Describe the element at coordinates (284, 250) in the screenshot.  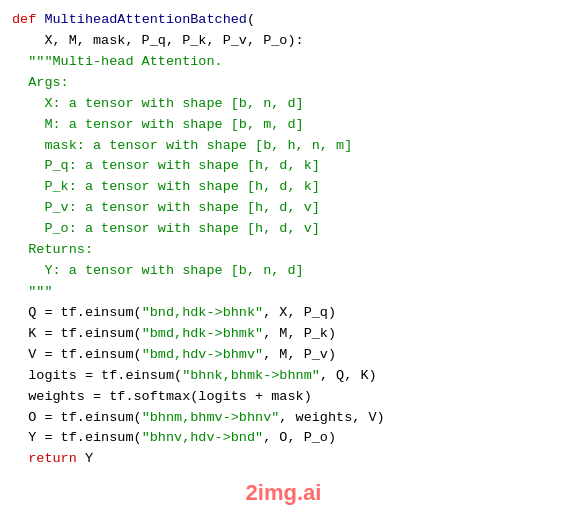
I see `code-line: Returns:` at that location.